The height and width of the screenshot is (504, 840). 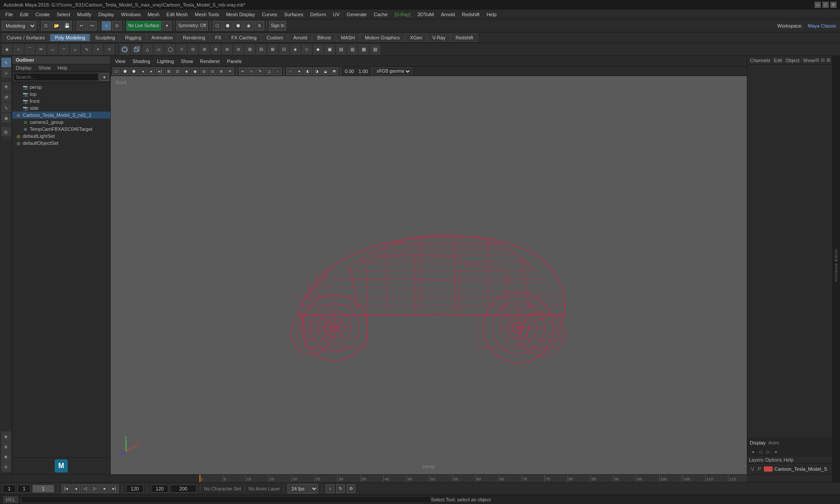 I want to click on audio-button: ♪, so click(x=330, y=489).